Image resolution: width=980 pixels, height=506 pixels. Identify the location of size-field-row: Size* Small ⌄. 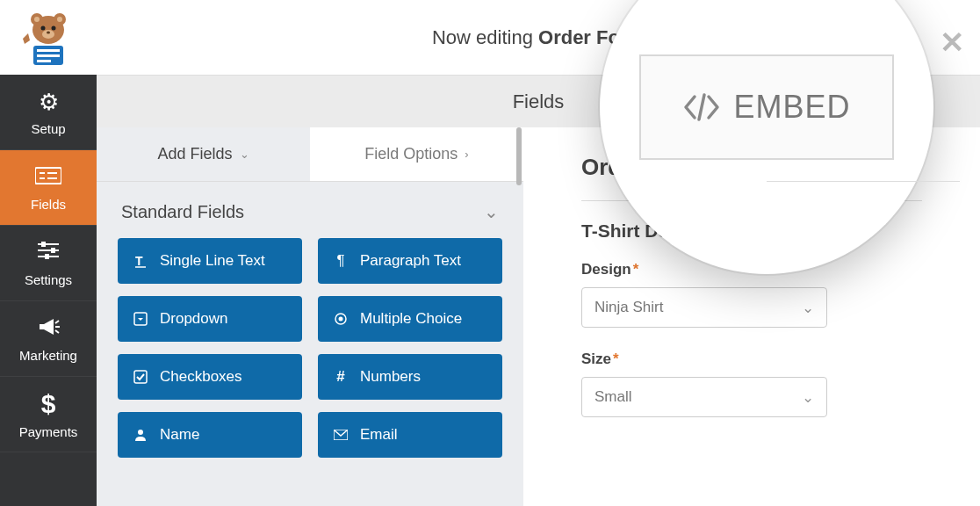
(752, 384).